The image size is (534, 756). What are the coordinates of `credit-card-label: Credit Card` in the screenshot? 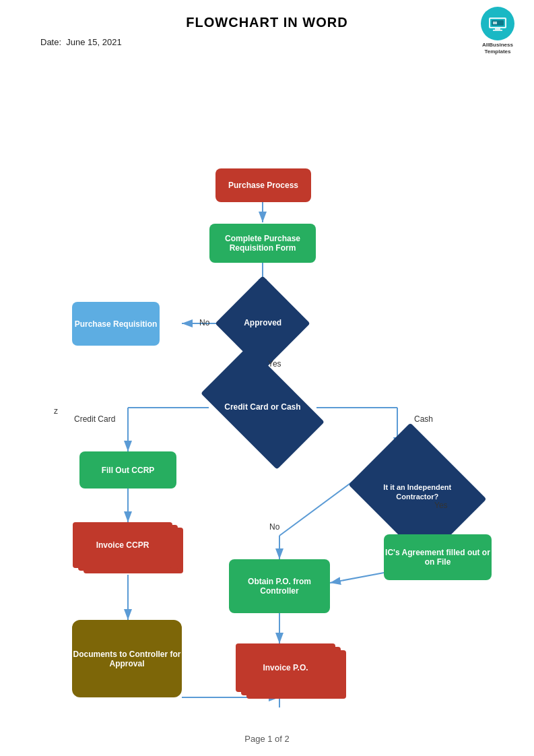 It's located at (94, 419).